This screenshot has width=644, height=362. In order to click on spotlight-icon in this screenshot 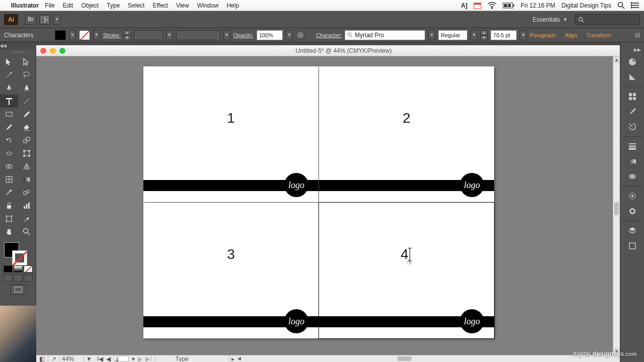, I will do `click(621, 5)`.